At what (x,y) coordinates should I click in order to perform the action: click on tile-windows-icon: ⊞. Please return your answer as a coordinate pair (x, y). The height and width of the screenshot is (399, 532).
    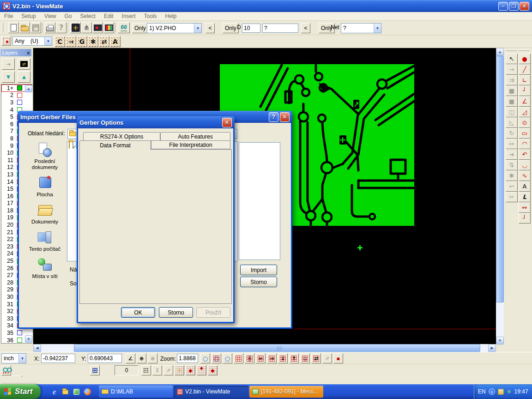
    Looking at the image, I should click on (95, 370).